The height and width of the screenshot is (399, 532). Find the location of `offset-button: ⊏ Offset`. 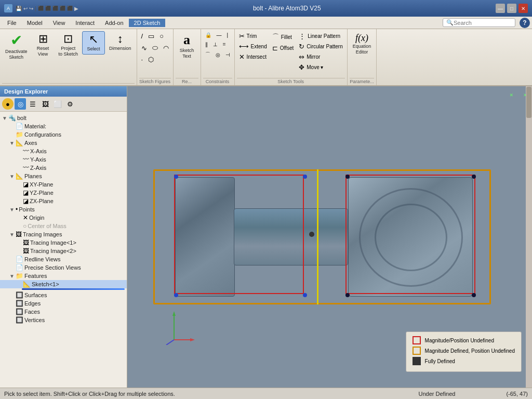

offset-button: ⊏ Offset is located at coordinates (283, 48).